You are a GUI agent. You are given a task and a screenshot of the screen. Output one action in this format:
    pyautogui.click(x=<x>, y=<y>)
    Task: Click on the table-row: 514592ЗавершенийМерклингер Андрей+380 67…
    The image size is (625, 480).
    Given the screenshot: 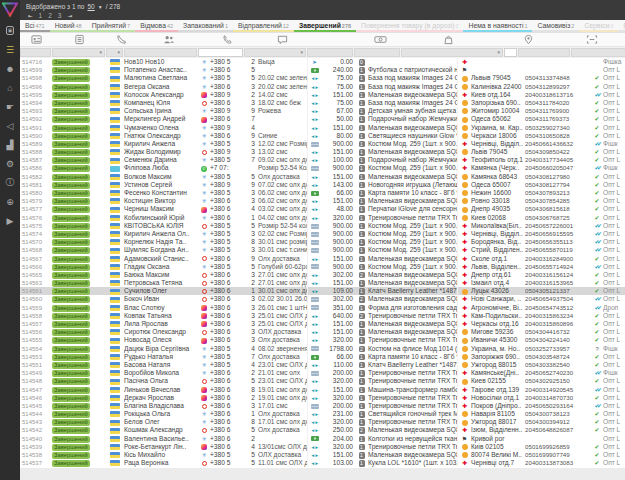 What is the action you would take?
    pyautogui.click(x=322, y=119)
    